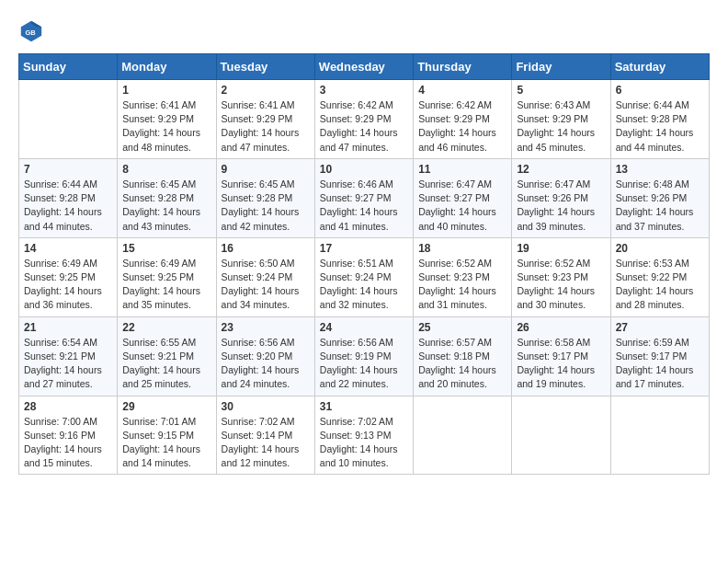  Describe the element at coordinates (463, 67) in the screenshot. I see `header-cell-thursday: Thursday` at that location.